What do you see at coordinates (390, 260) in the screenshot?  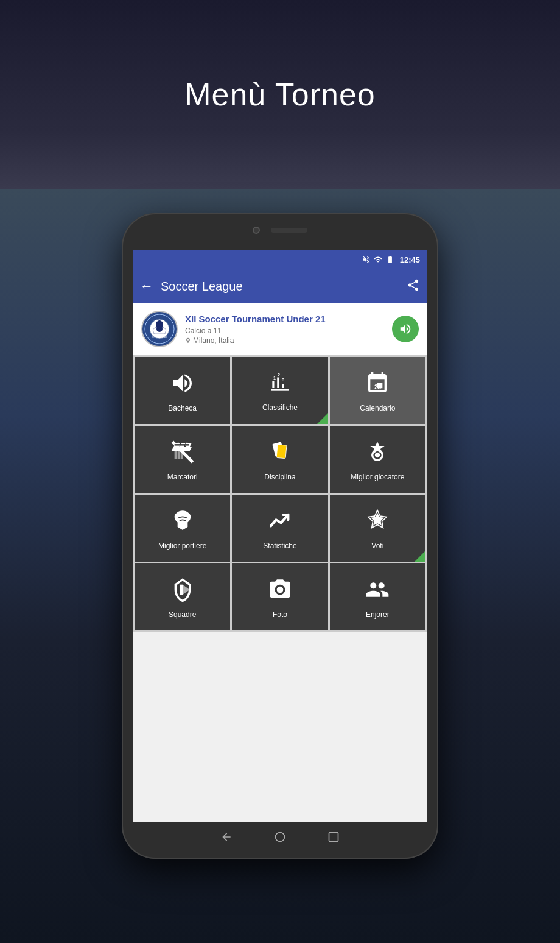 I see `battery-icon` at bounding box center [390, 260].